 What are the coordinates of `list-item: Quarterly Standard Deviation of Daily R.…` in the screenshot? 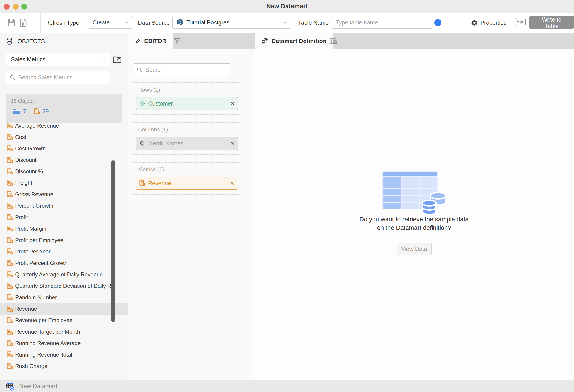 It's located at (64, 286).